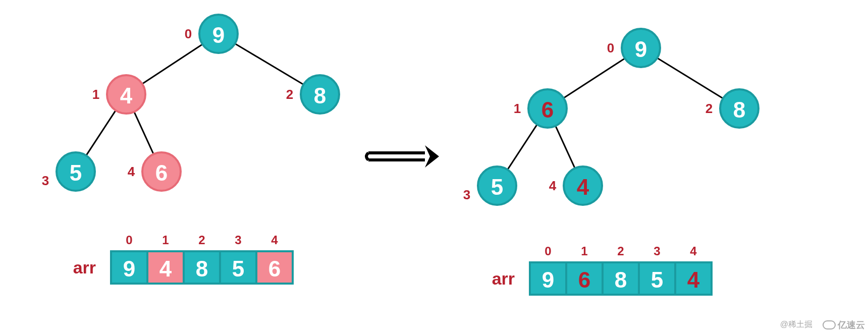 Image resolution: width=868 pixels, height=332 pixels. I want to click on left-tree-node-2: 82, so click(313, 94).